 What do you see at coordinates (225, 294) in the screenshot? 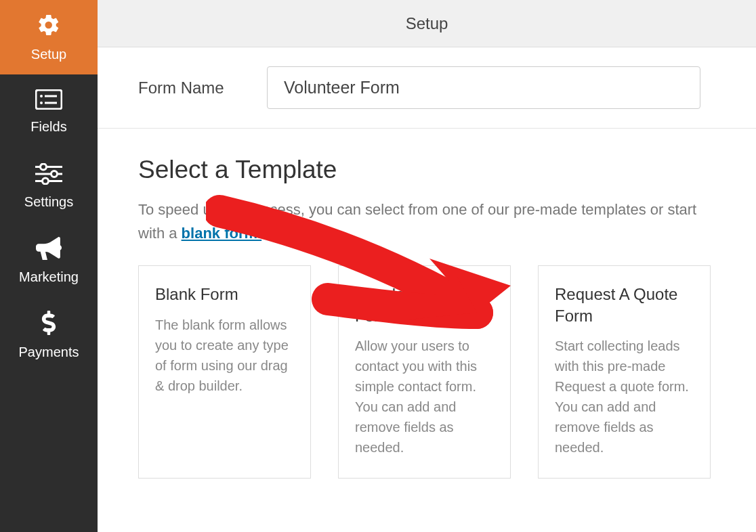
I see `template-title: Blank Form` at bounding box center [225, 294].